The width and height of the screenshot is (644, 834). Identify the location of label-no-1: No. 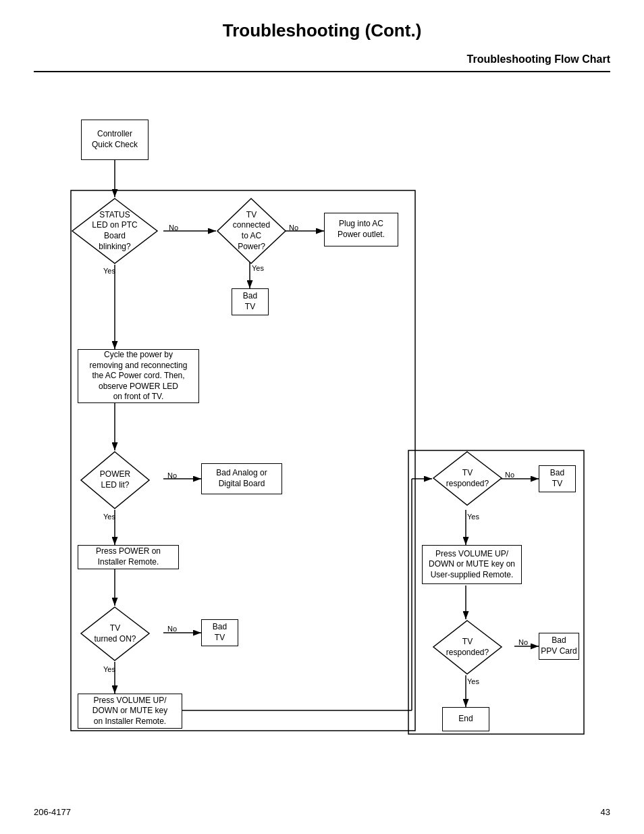
(173, 228).